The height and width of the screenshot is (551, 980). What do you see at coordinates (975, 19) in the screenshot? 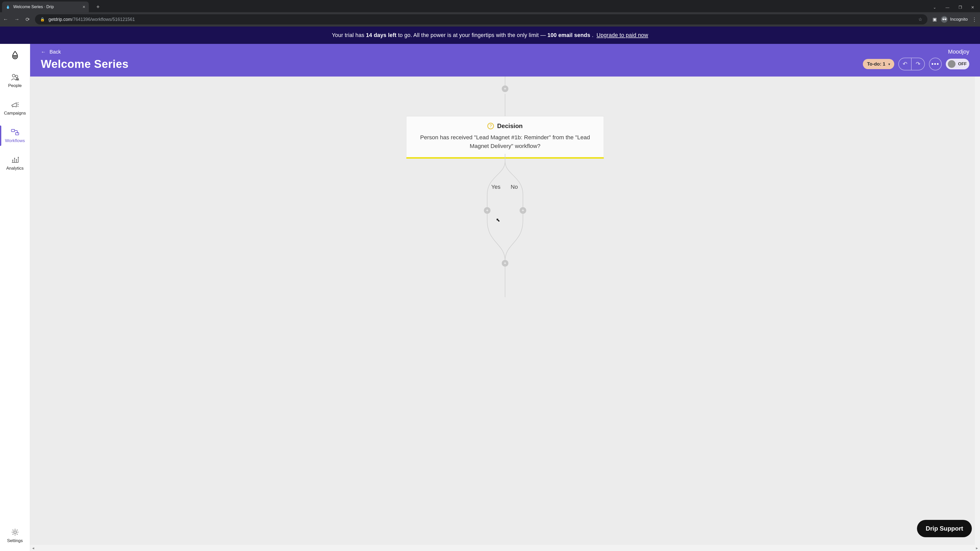
I see `browser-menu-icon: ⋮` at bounding box center [975, 19].